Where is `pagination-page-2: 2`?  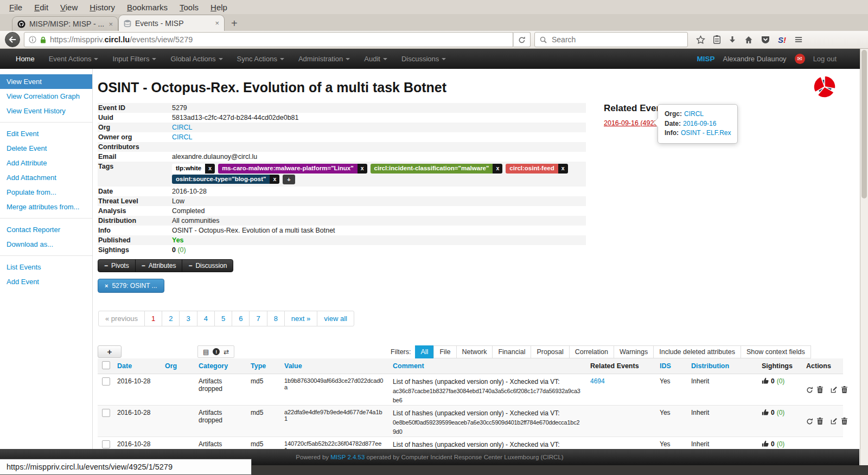 pagination-page-2: 2 is located at coordinates (170, 319).